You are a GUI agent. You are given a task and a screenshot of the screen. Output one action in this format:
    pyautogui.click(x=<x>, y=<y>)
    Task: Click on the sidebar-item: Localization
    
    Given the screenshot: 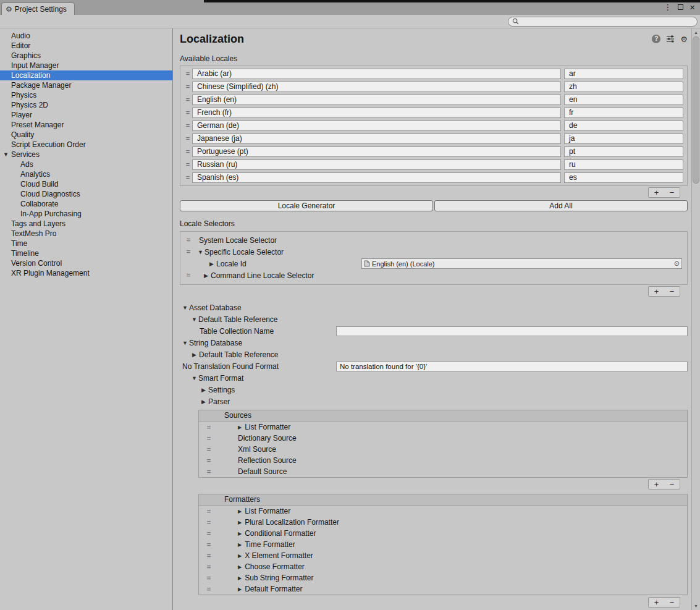 What is the action you would take?
    pyautogui.click(x=86, y=75)
    